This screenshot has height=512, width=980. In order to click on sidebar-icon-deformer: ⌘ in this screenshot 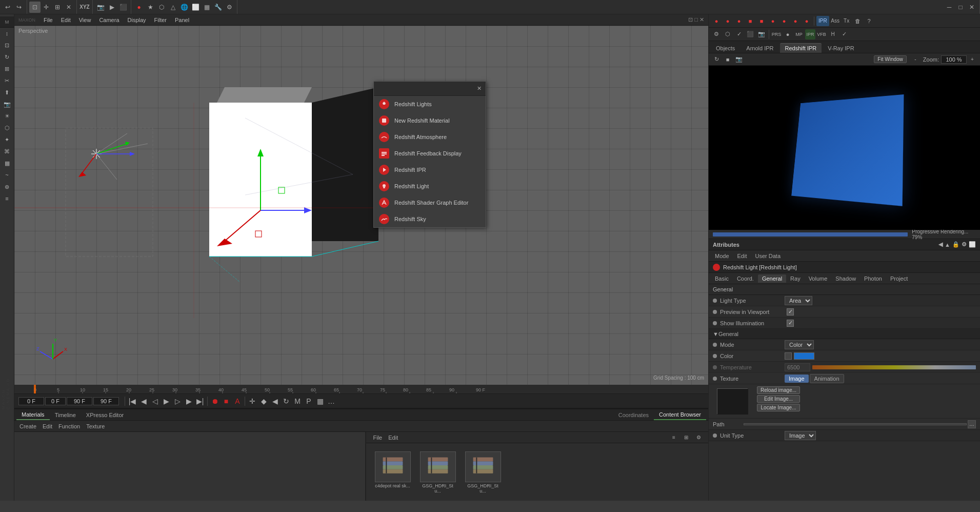, I will do `click(7, 151)`.